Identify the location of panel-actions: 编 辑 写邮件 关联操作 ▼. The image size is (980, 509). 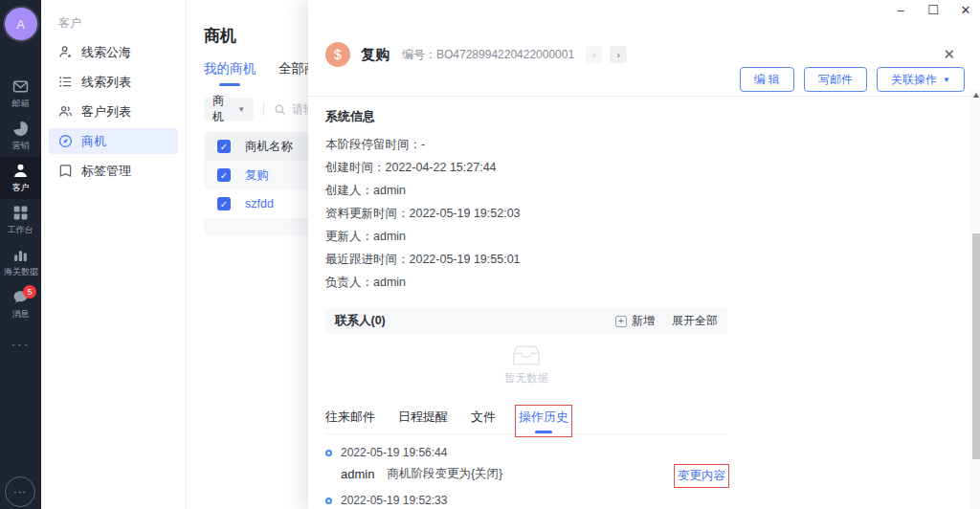
(852, 79).